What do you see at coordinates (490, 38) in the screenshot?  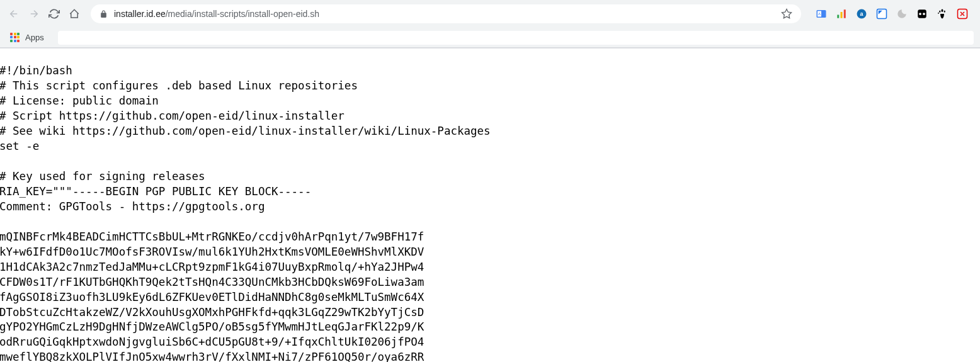 I see `bookmarks-bar: Apps` at bounding box center [490, 38].